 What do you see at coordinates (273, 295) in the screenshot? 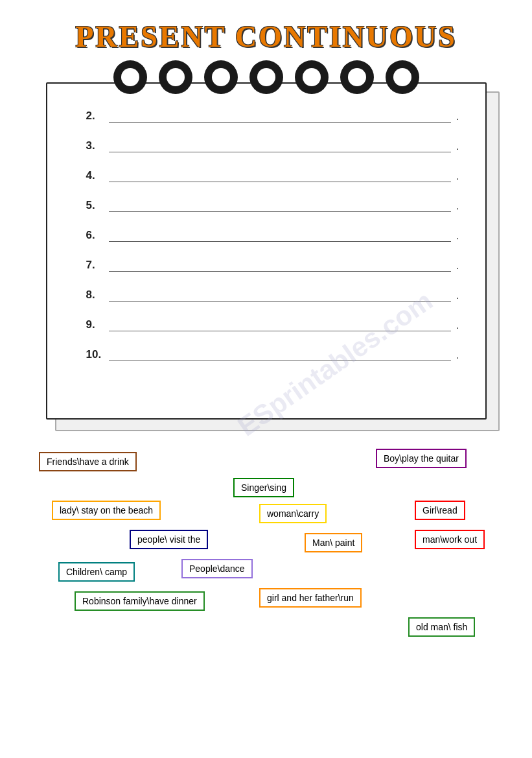
I see `line-item-8: 8..` at bounding box center [273, 295].